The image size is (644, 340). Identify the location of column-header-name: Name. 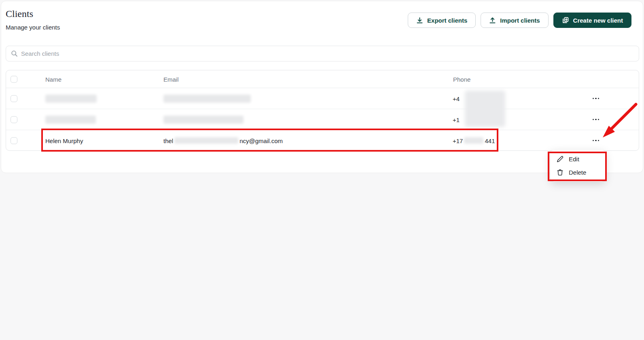
(53, 79).